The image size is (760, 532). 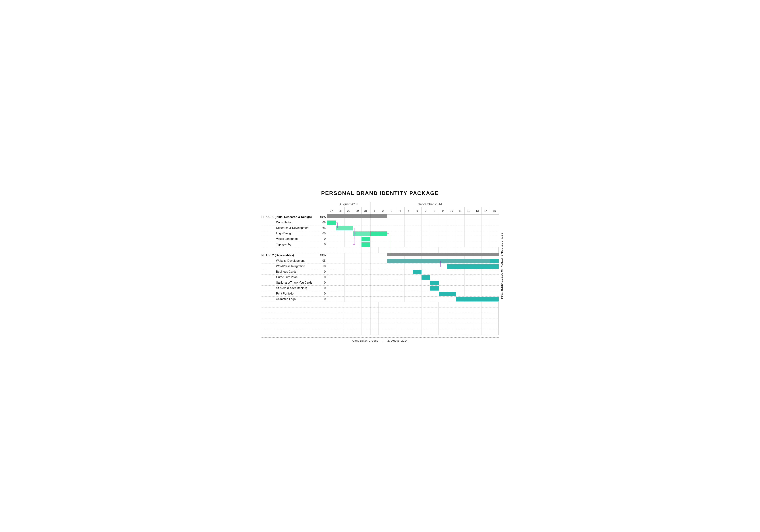 I want to click on task-row-label: Business Cards0, so click(x=294, y=272).